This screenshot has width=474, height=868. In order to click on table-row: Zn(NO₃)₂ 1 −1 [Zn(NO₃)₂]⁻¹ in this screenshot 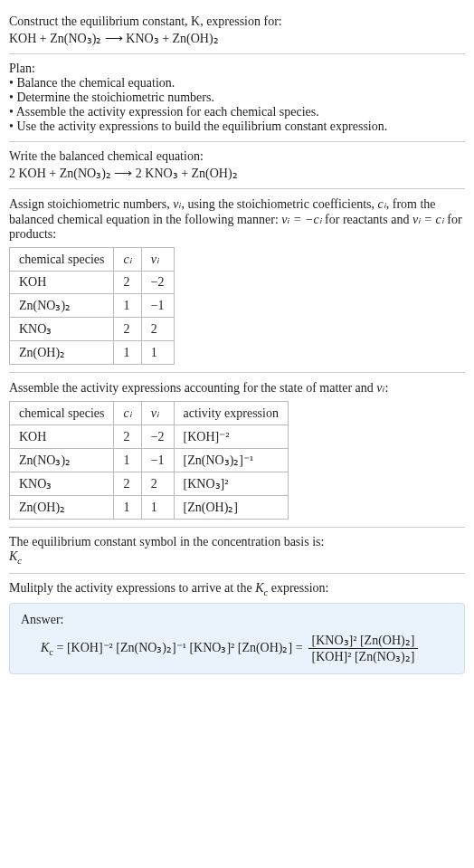, I will do `click(149, 461)`.